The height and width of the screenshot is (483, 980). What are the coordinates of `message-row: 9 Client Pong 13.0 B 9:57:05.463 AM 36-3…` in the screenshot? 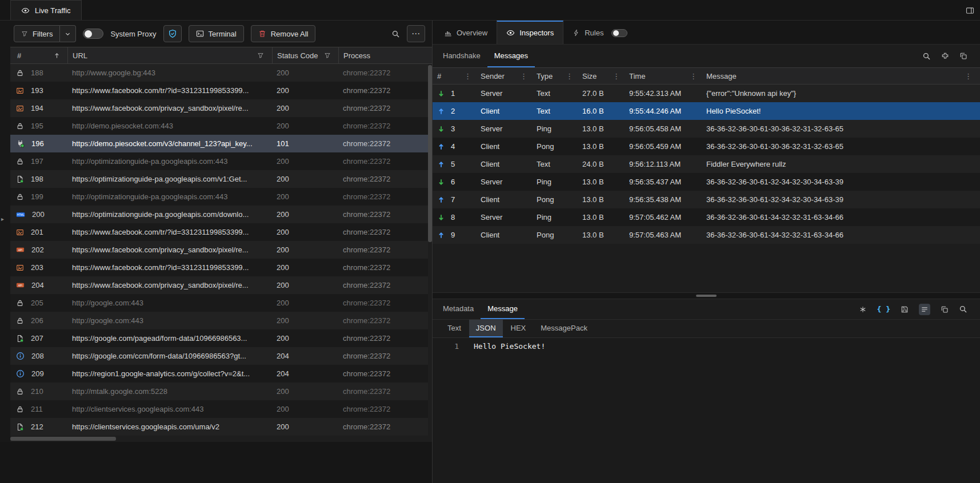 It's located at (706, 235).